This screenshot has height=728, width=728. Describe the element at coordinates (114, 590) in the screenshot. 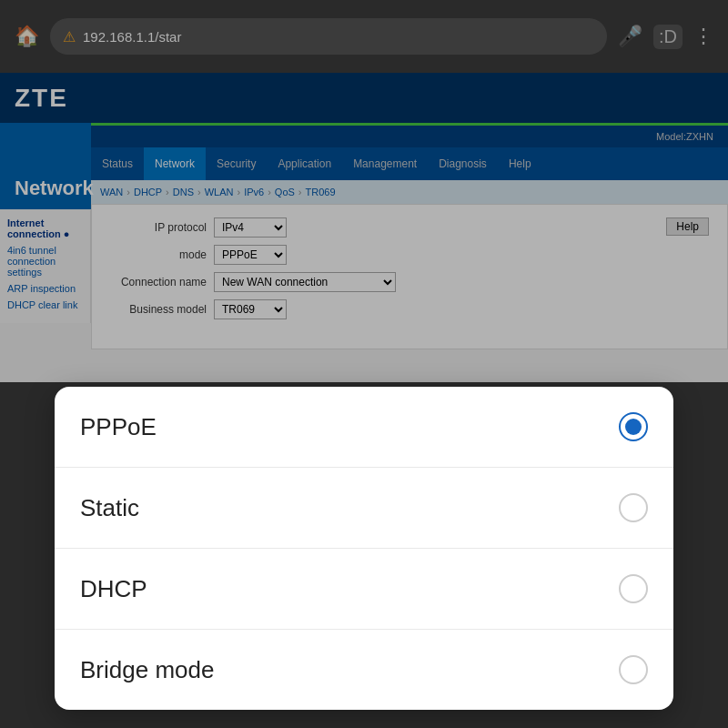

I see `dhcp-label: DHCP` at that location.